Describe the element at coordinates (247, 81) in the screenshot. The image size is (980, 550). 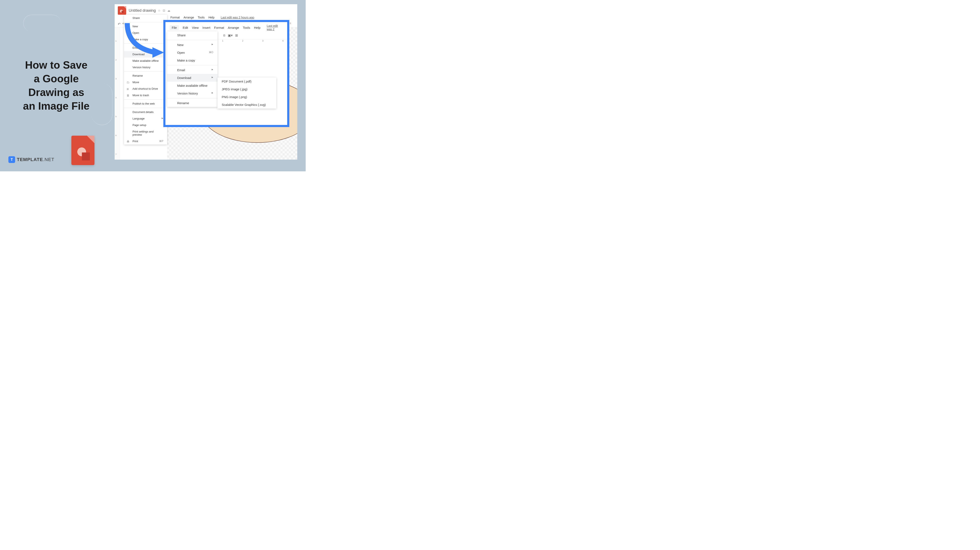
I see `download-pdf: PDF Document (.pdf)` at that location.